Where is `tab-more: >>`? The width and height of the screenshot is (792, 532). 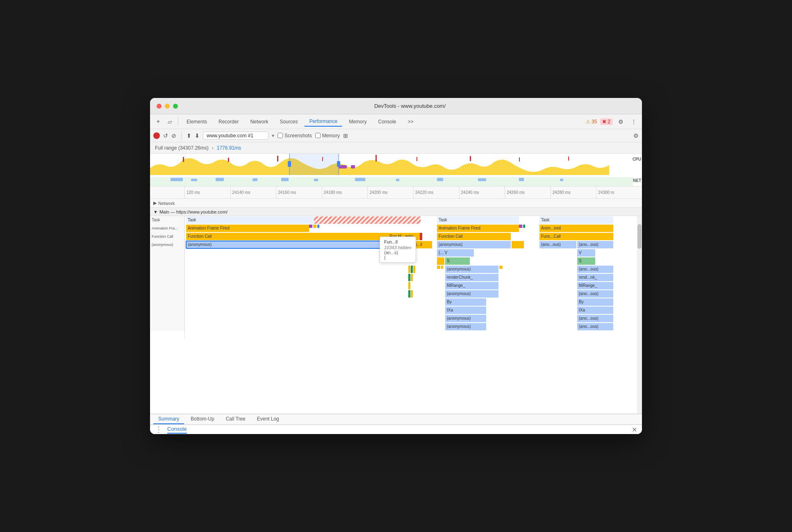
tab-more: >> is located at coordinates (411, 122).